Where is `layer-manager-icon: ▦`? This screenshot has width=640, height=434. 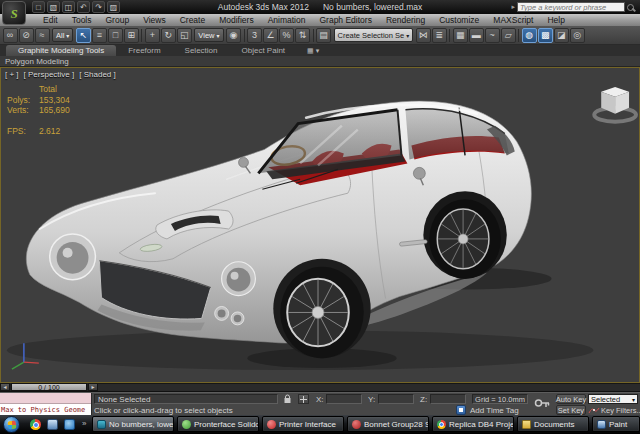
layer-manager-icon: ▦ is located at coordinates (460, 36).